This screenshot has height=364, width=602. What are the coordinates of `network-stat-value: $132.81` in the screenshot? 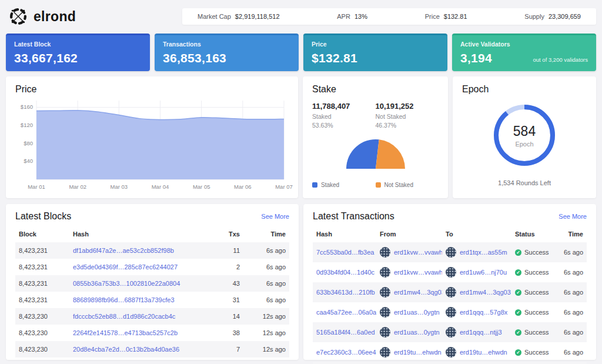 It's located at (456, 16).